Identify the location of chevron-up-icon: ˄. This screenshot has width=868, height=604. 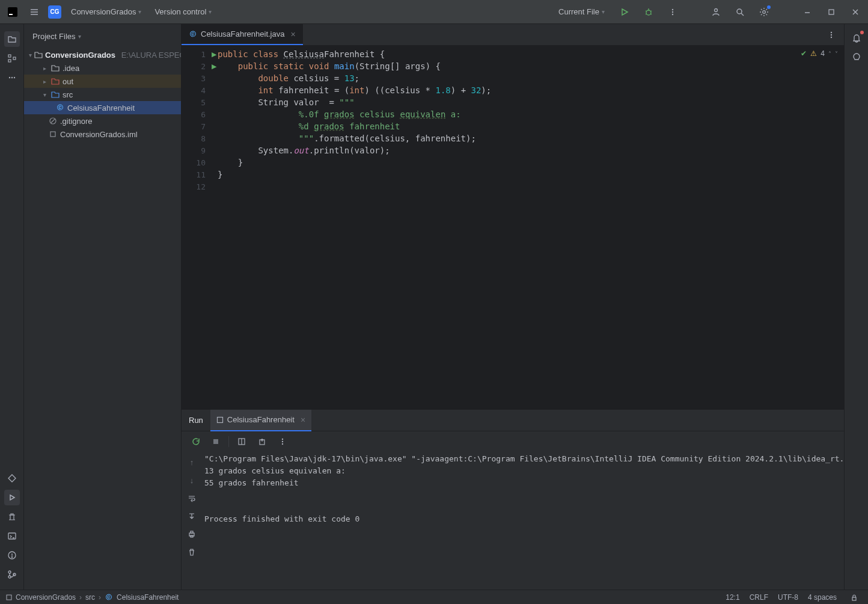
(830, 54).